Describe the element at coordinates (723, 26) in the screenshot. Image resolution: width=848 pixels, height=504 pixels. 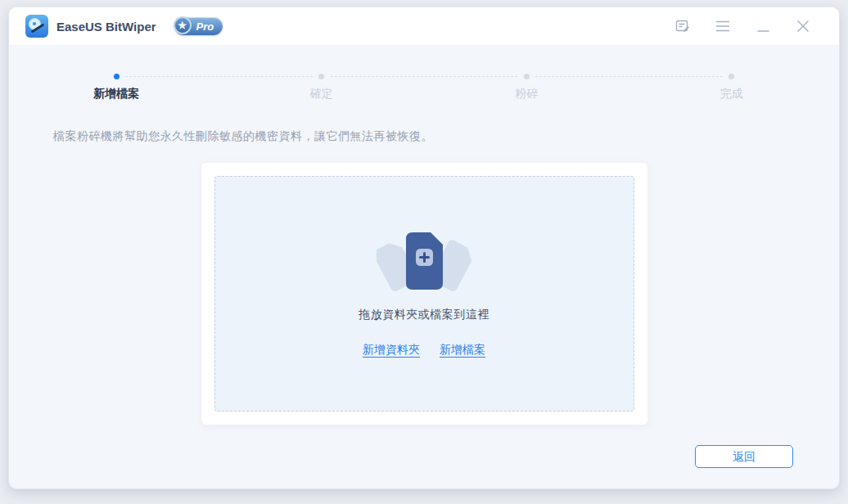
I see `menu-icon` at that location.